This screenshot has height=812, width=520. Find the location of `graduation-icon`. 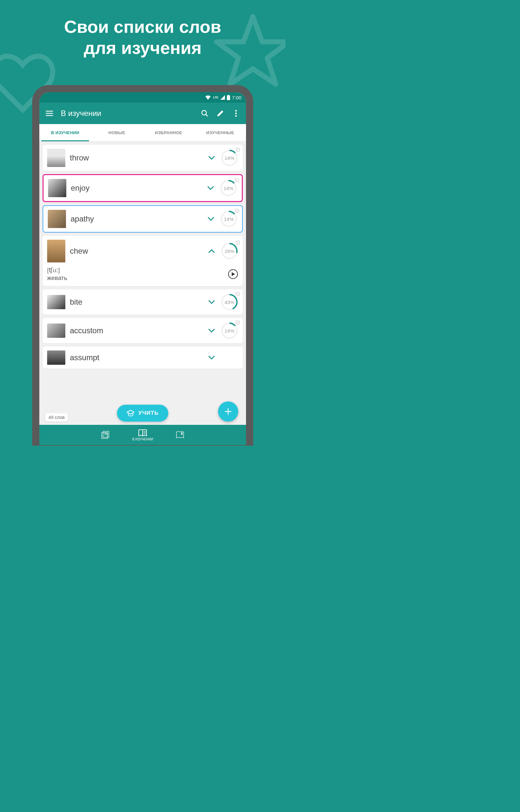

graduation-icon is located at coordinates (130, 413).